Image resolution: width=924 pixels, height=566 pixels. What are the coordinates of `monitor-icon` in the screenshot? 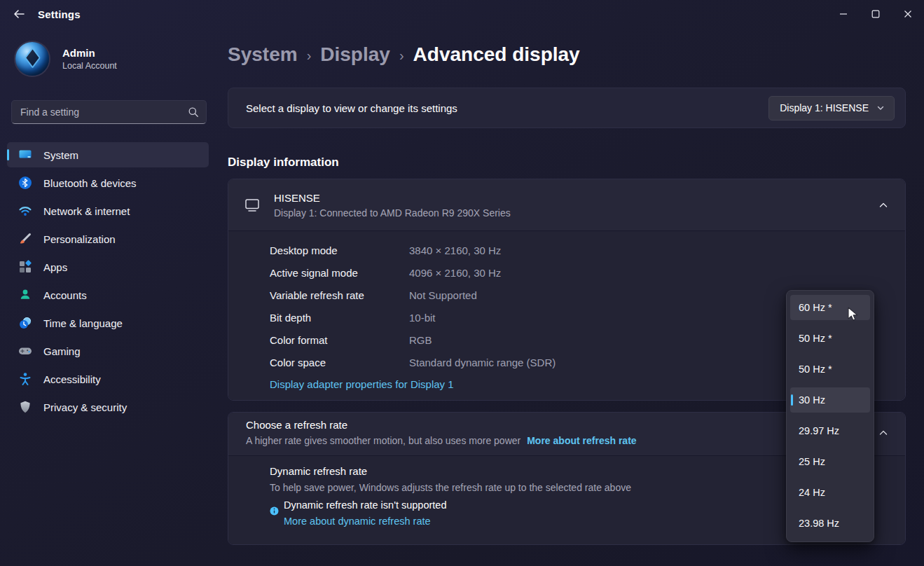 It's located at (252, 205).